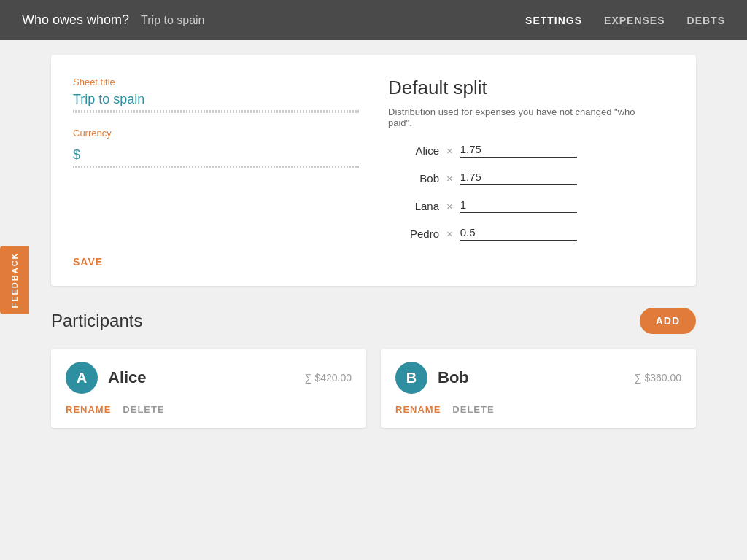 This screenshot has height=560, width=747. What do you see at coordinates (519, 150) in the screenshot?
I see `split-input-alice` at bounding box center [519, 150].